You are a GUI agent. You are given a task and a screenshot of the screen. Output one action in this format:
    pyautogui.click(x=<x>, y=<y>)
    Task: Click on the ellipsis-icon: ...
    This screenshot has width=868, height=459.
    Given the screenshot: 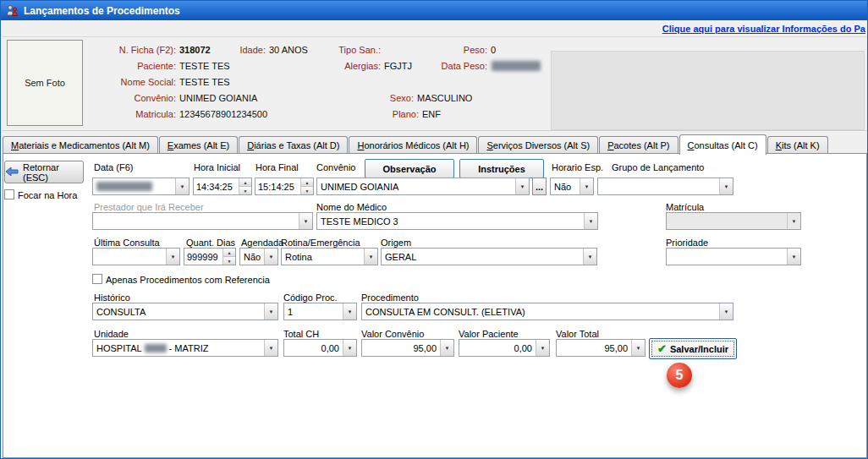 What is the action you would take?
    pyautogui.click(x=540, y=187)
    